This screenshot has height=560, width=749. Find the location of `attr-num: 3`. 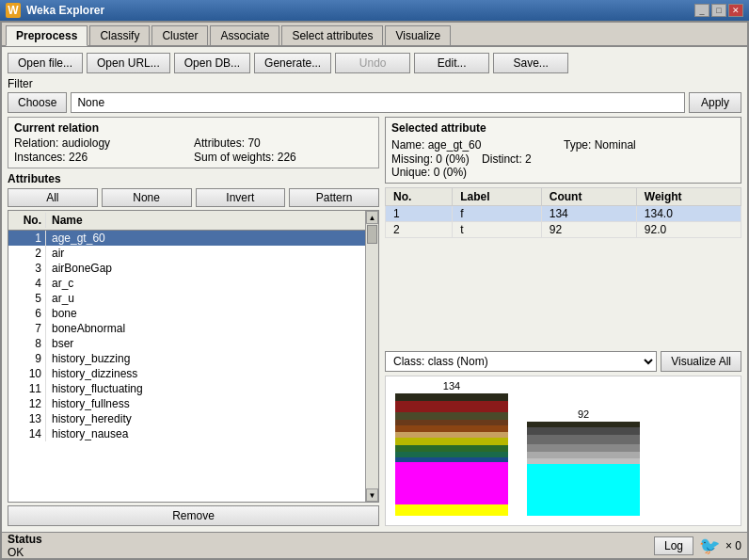

attr-num: 3 is located at coordinates (27, 268).